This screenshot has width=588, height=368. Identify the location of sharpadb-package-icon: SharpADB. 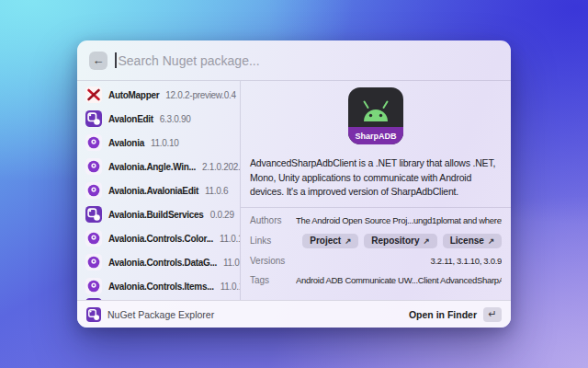
(376, 116).